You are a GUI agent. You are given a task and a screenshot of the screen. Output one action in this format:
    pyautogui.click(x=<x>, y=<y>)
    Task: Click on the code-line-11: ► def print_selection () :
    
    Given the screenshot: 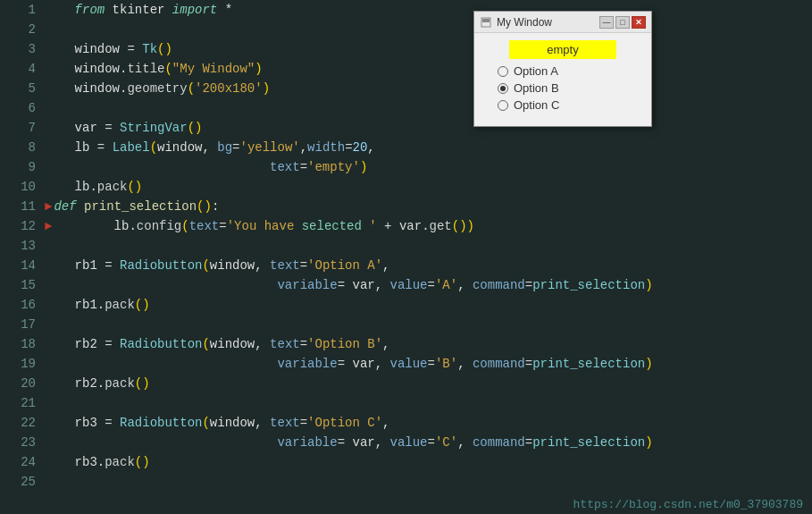 What is the action you would take?
    pyautogui.click(x=429, y=206)
    